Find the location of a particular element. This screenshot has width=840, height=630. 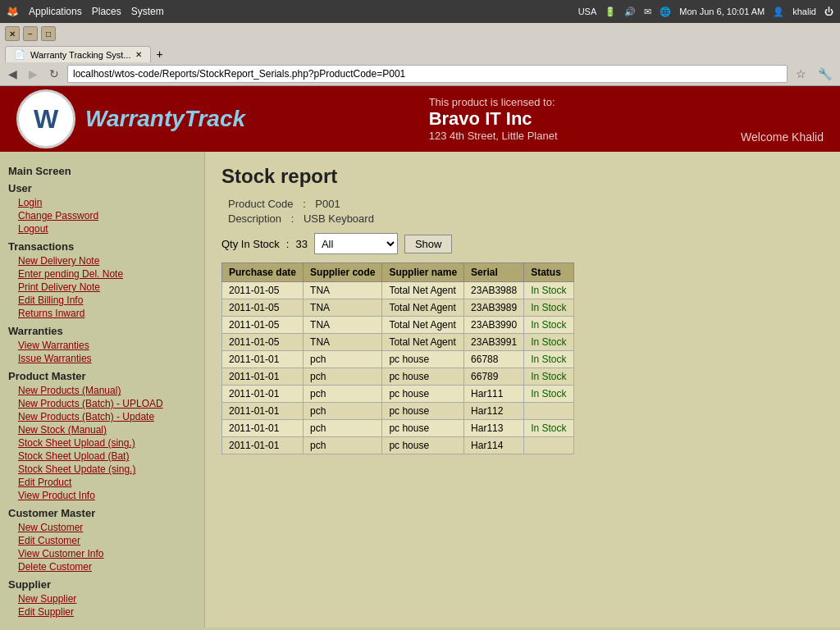

sidebar-item-change-password: Change Password is located at coordinates (102, 216).